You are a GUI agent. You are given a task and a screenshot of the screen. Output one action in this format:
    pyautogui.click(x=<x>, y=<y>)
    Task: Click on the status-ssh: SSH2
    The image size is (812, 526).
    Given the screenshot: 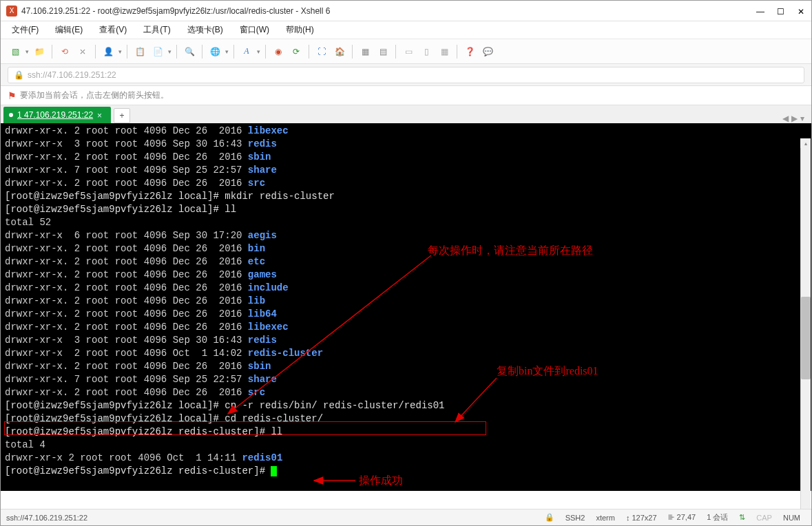 What is the action you would take?
    pyautogui.click(x=576, y=518)
    